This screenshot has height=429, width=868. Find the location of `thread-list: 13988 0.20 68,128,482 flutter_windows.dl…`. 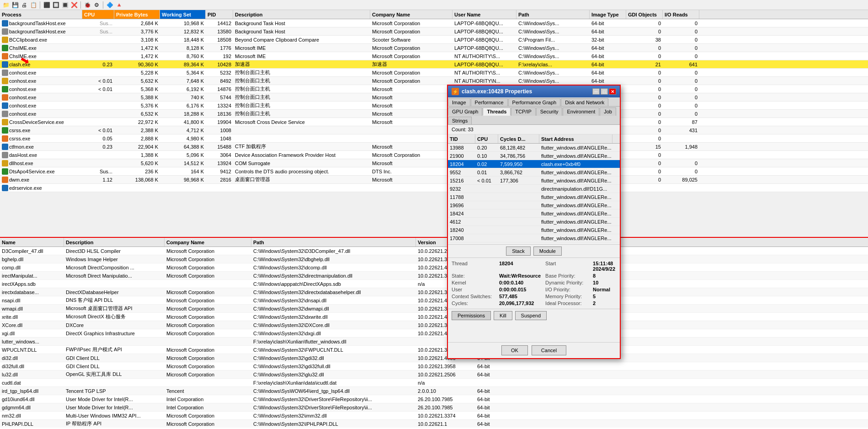

thread-list: 13988 0.20 68,128,482 flutter_windows.dl… is located at coordinates (534, 194).